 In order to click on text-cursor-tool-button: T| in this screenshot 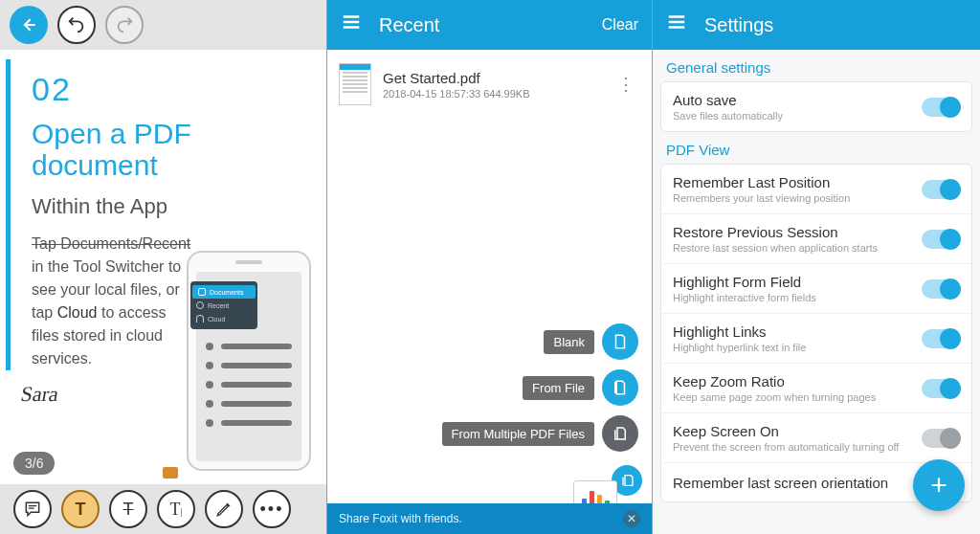, I will do `click(176, 509)`.